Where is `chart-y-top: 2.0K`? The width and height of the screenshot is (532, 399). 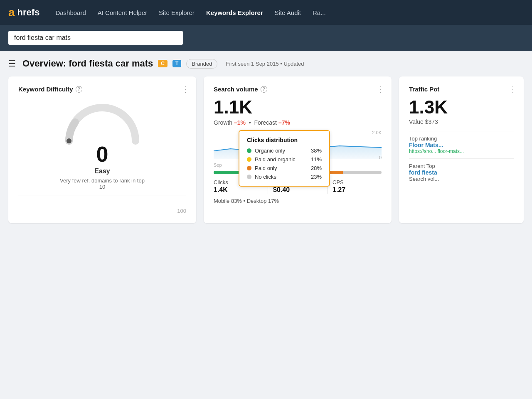
chart-y-top: 2.0K is located at coordinates (377, 133).